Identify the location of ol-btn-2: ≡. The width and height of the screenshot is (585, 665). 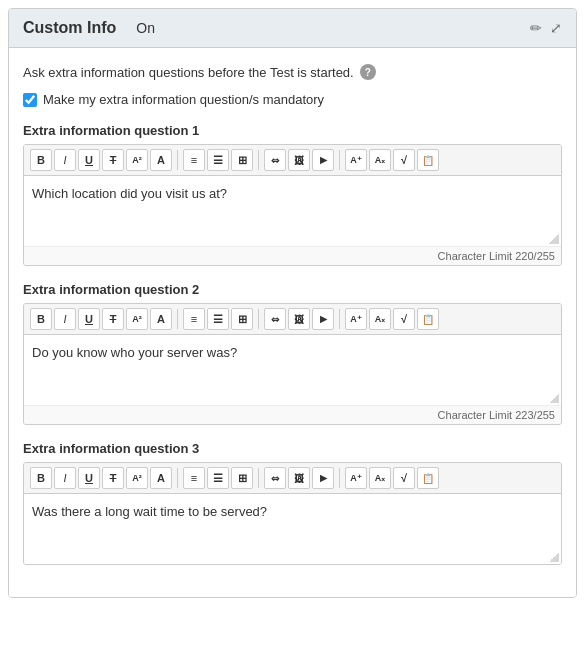
(194, 319).